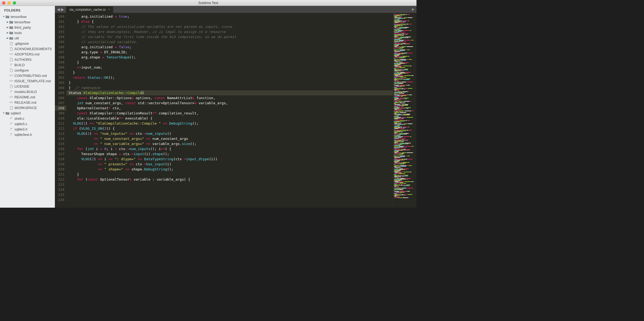 The height and width of the screenshot is (321, 644). I want to click on code-line: << " shape=" << shape.DebugString();, so click(231, 169).